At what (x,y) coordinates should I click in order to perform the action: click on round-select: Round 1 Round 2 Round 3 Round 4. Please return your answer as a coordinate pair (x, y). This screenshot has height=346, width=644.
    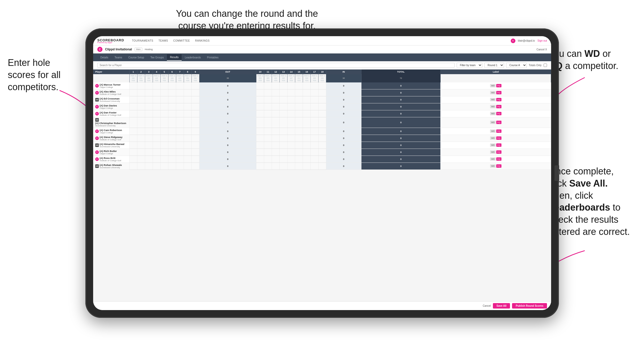
    Looking at the image, I should click on (494, 65).